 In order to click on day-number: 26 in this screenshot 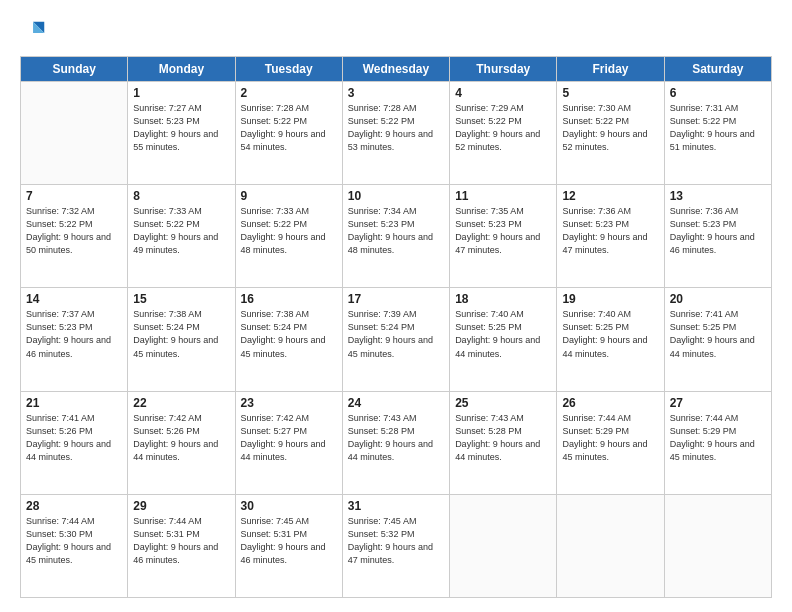, I will do `click(610, 403)`.